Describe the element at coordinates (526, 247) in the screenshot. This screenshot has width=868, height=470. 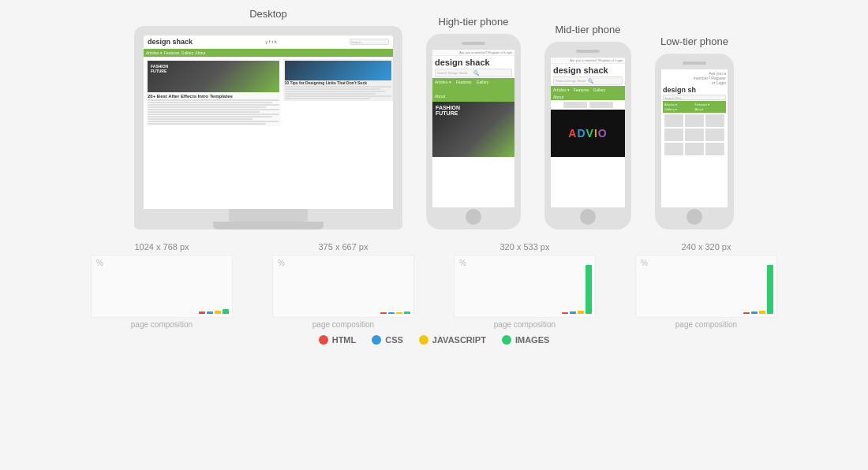
I see `mid-phone-resolution: 320 x 533 px` at that location.